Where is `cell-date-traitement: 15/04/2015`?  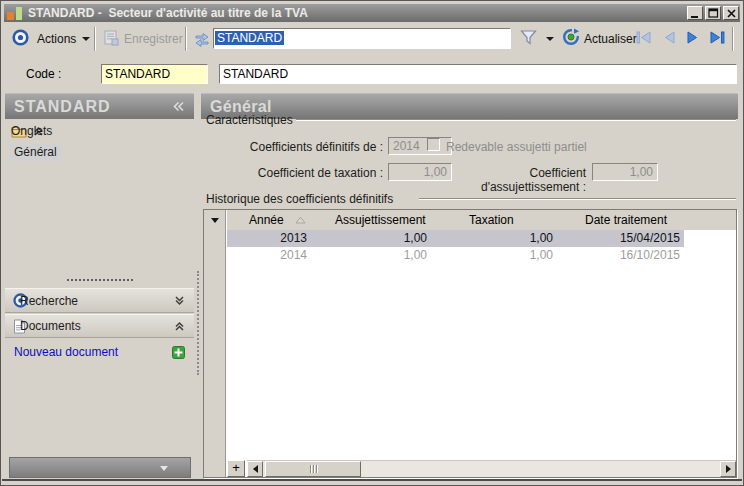 cell-date-traitement: 15/04/2015 is located at coordinates (620, 238).